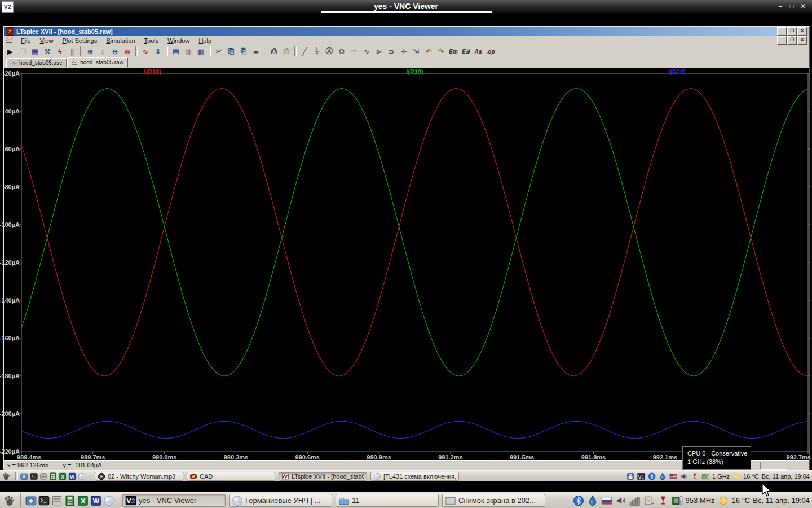 Image resolution: width=812 pixels, height=508 pixels. I want to click on toolbar-drag-button: ⇲, so click(416, 51).